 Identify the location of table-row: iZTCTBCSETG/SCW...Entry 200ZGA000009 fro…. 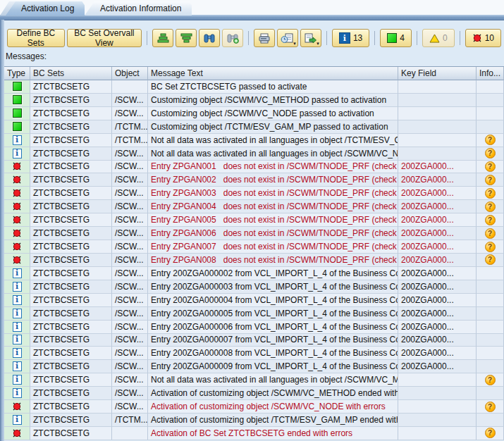
(254, 366).